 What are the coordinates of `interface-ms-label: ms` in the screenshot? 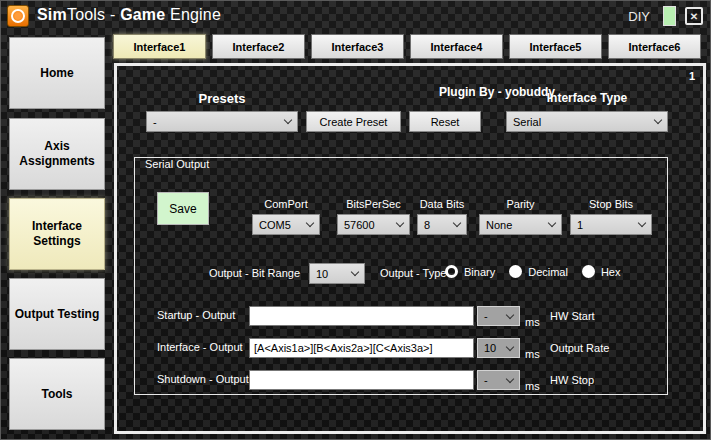 It's located at (532, 354).